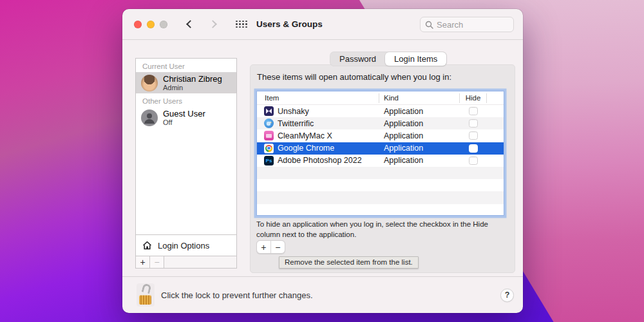  What do you see at coordinates (242, 24) in the screenshot?
I see `show-all-preferences-icon` at bounding box center [242, 24].